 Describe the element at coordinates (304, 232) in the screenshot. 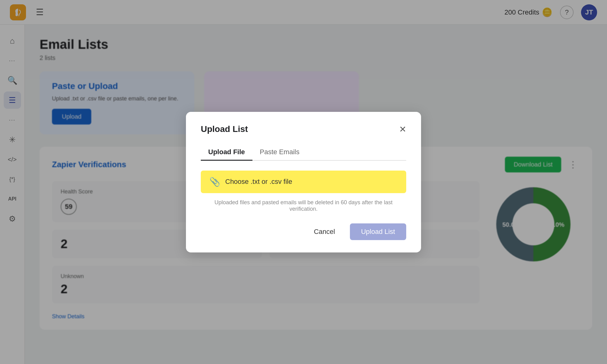

I see `modal-footer: Cancel Upload List` at that location.